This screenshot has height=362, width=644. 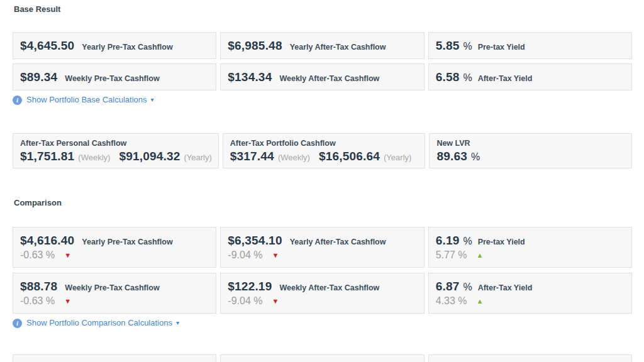 What do you see at coordinates (116, 151) in the screenshot?
I see `card-aftertax-personal-cashflow: After-Tax Personal Cashflow $1,751.81 (W…` at bounding box center [116, 151].